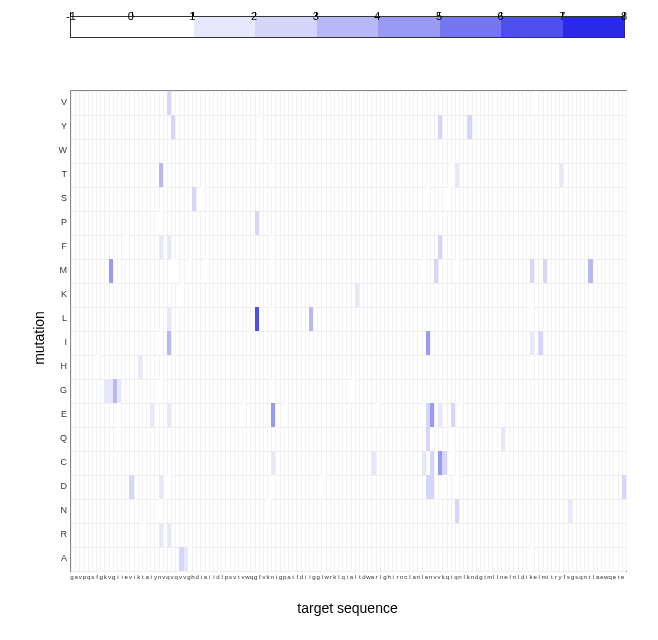 The width and height of the screenshot is (658, 640). What do you see at coordinates (61, 414) in the screenshot?
I see `y-tick: E` at bounding box center [61, 414].